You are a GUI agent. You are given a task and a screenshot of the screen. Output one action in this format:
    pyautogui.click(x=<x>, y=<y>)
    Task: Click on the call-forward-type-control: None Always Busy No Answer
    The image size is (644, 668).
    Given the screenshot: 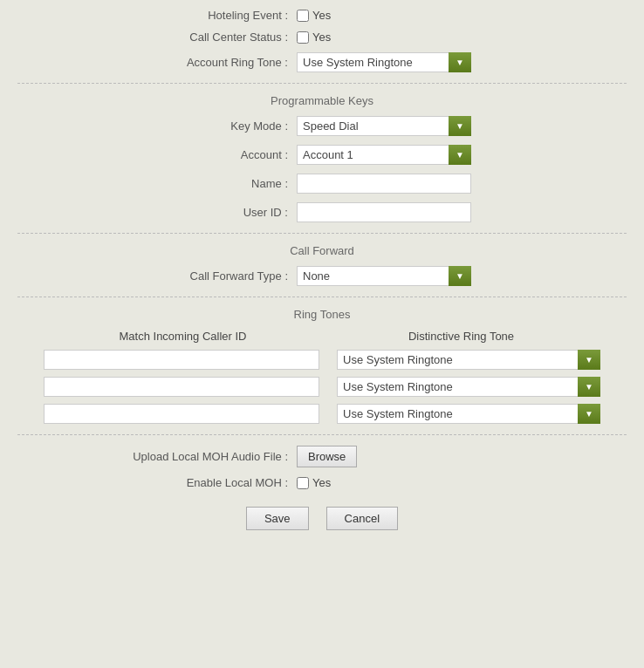 What is the action you would take?
    pyautogui.click(x=462, y=276)
    